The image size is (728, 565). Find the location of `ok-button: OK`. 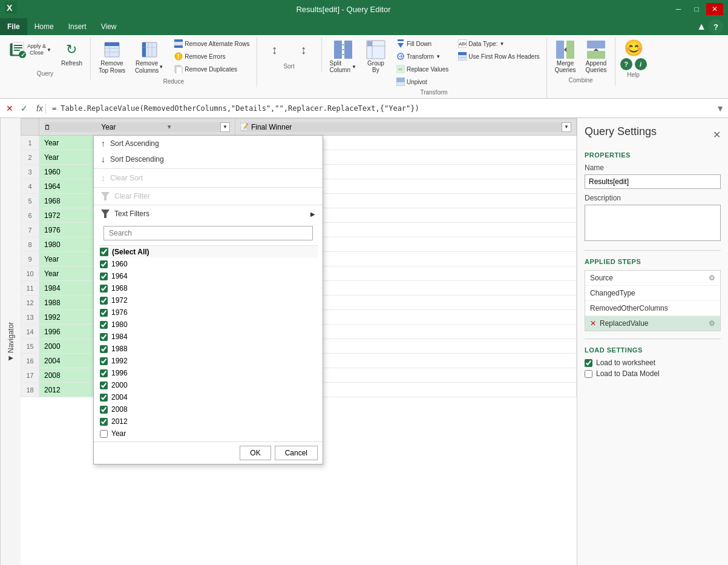

ok-button: OK is located at coordinates (255, 453).